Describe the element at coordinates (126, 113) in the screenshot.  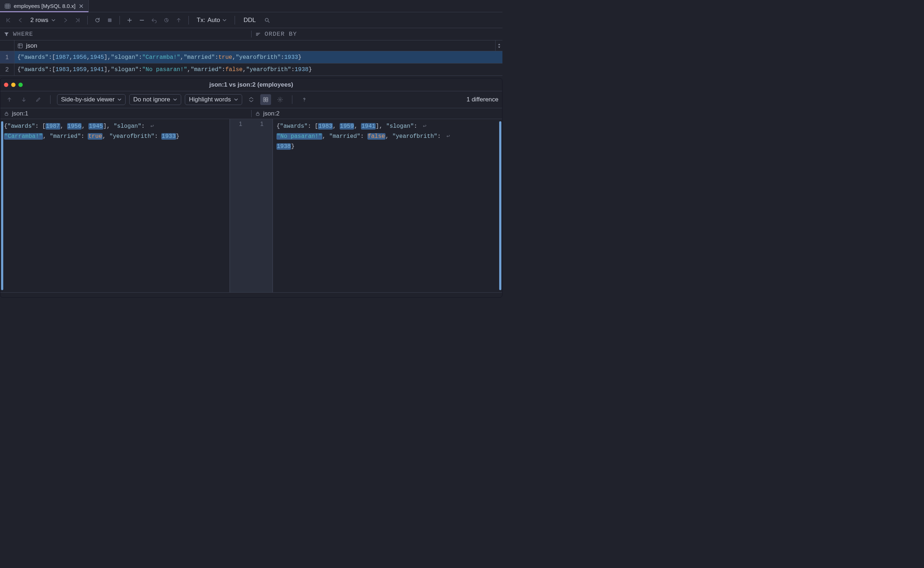
I see `left-side-label: json:1` at that location.